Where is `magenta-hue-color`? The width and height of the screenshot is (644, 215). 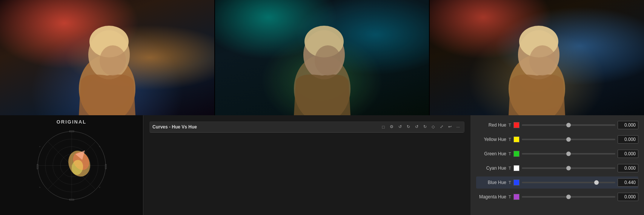
magenta-hue-color is located at coordinates (516, 197).